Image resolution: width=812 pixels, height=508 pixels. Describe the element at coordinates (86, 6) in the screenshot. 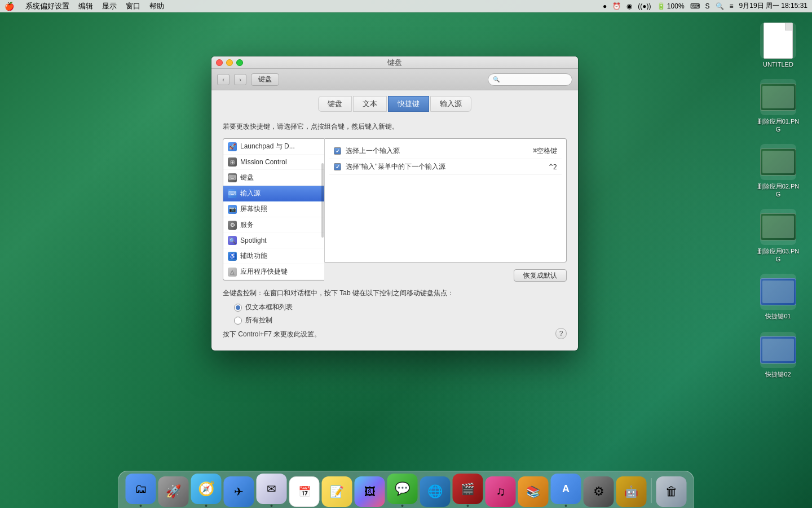

I see `menu-edit: 编辑` at that location.